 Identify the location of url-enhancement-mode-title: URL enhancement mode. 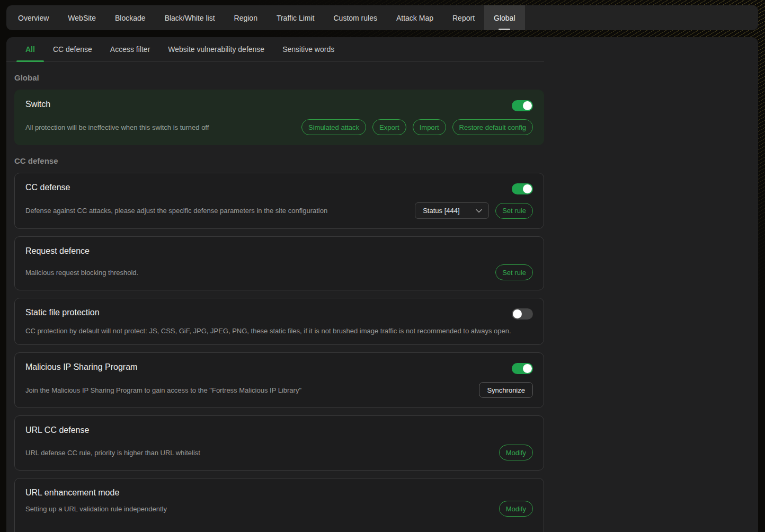
(72, 493).